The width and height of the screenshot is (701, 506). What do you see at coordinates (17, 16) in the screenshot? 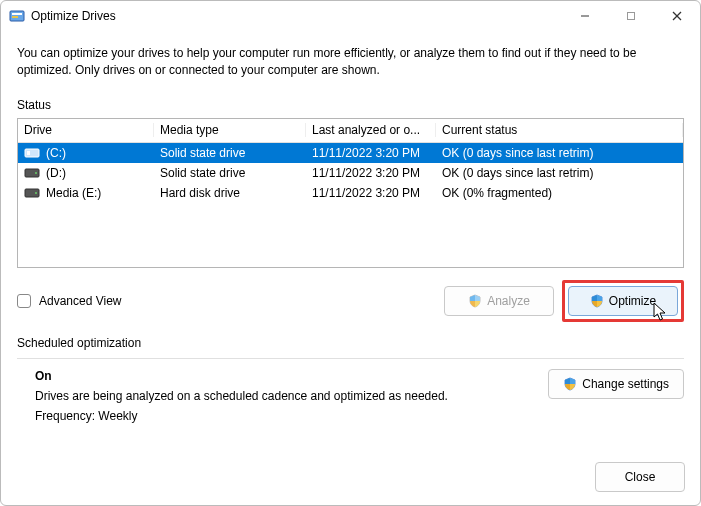
I see `app-icon` at bounding box center [17, 16].